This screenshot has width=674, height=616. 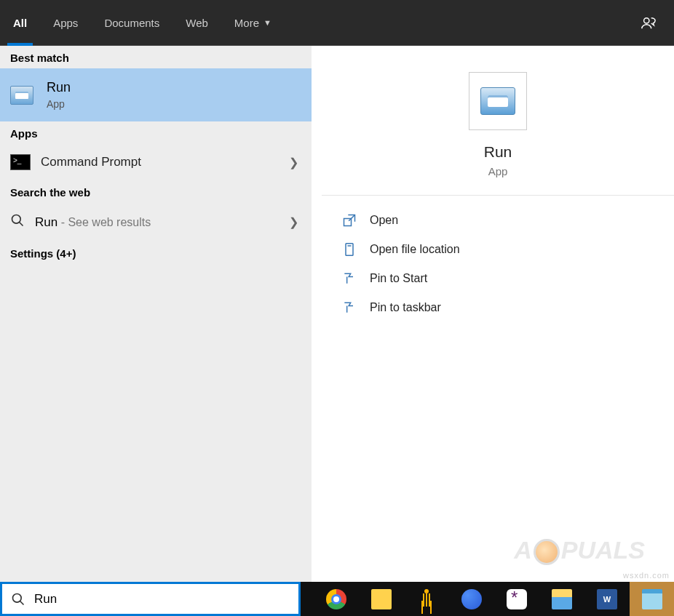 What do you see at coordinates (498, 279) in the screenshot?
I see `action-pin-to-start: Pin to Start` at bounding box center [498, 279].